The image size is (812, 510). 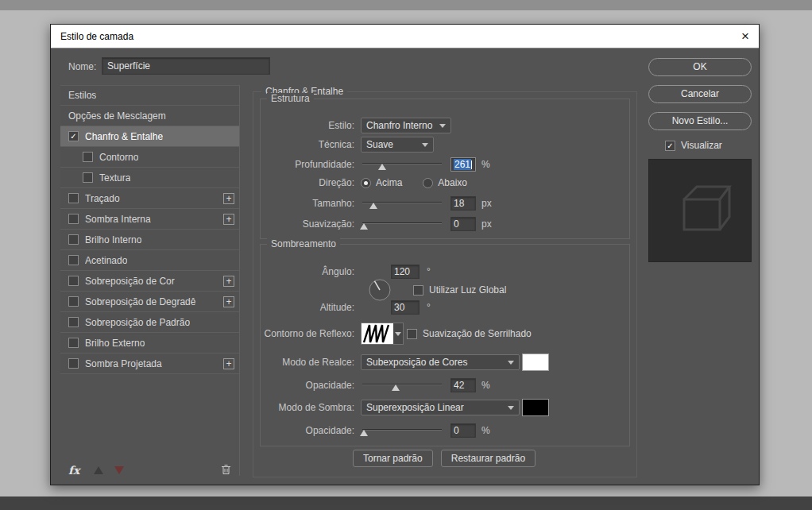 What do you see at coordinates (445, 183) in the screenshot?
I see `direction-row: Direção: Acima Abaixo` at bounding box center [445, 183].